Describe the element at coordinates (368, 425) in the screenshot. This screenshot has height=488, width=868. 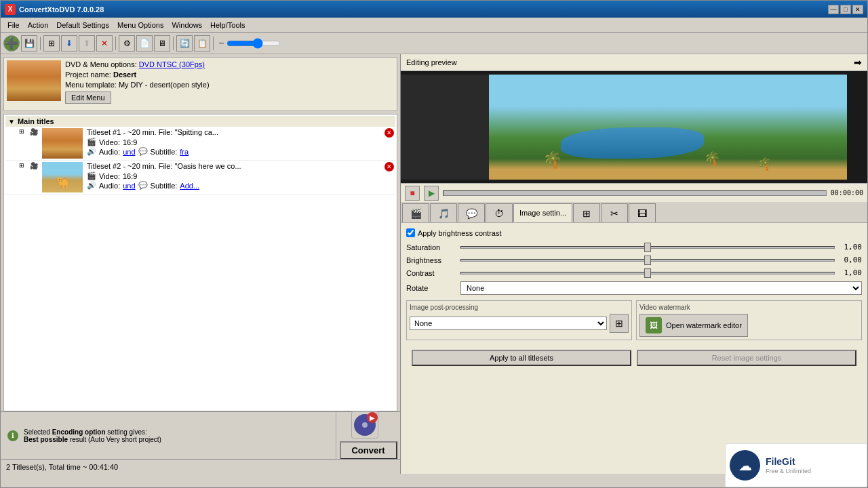
I see `convert-icon: ▶` at that location.